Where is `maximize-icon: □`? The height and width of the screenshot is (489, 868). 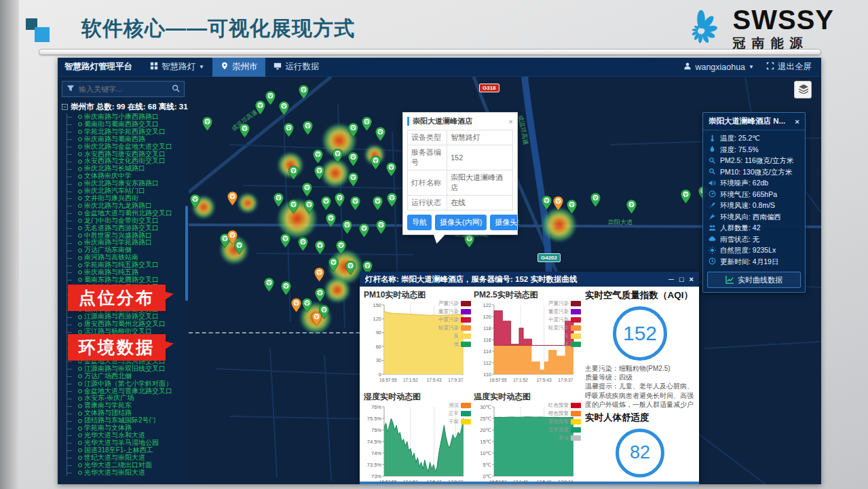 maximize-icon: □ is located at coordinates (681, 279).